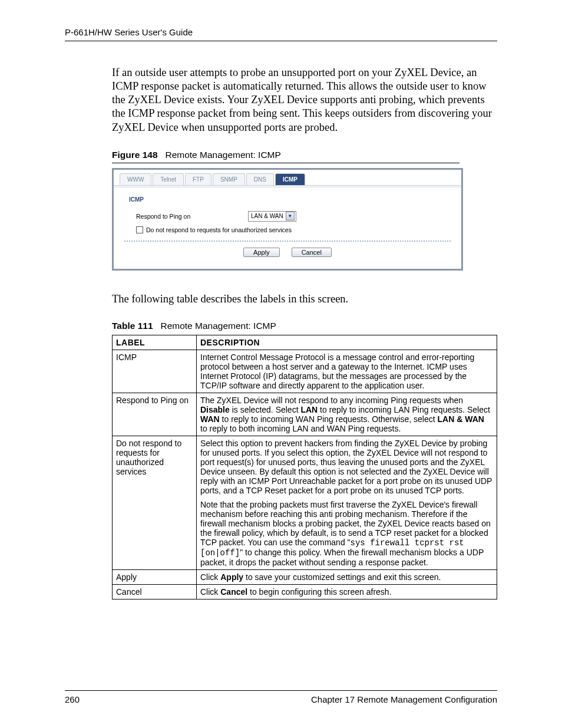 The height and width of the screenshot is (728, 562). What do you see at coordinates (287, 252) in the screenshot?
I see `button-row: Apply Cancel` at bounding box center [287, 252].